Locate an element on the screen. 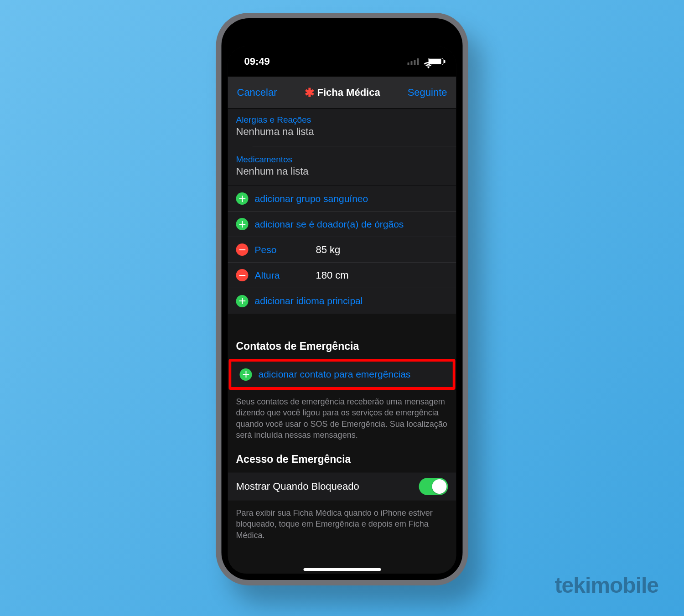 The image size is (684, 616). add-emergency-contact-row: adicionar contato para emergências is located at coordinates (342, 374).